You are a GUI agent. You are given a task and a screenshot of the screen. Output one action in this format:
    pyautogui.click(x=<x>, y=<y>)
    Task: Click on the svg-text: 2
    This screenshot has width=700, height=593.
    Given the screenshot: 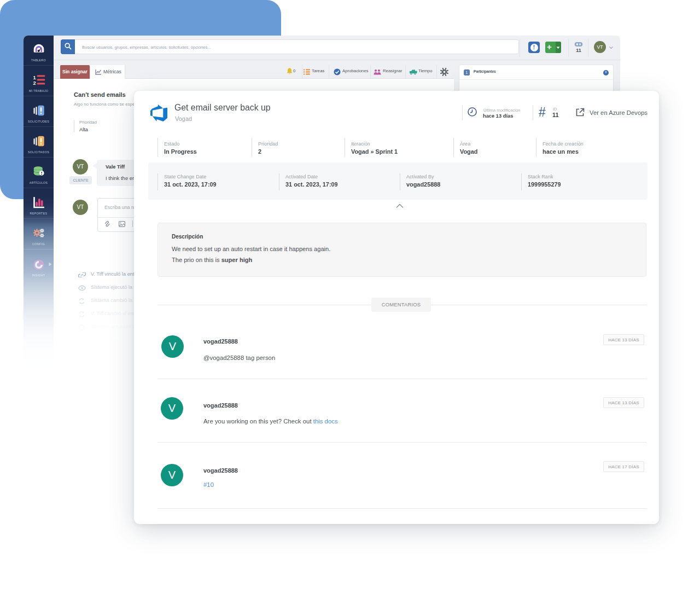 What is the action you would take?
    pyautogui.click(x=34, y=83)
    